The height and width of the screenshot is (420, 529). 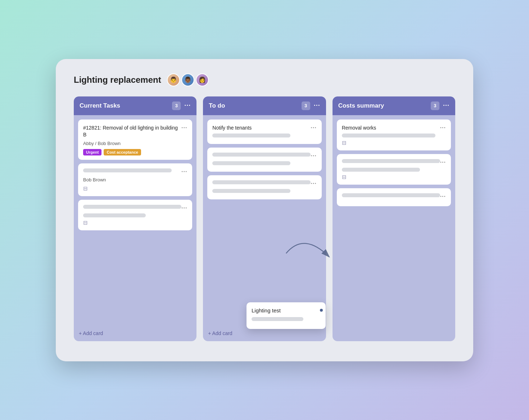 What do you see at coordinates (443, 162) in the screenshot?
I see `card-8-more: ···` at bounding box center [443, 162].